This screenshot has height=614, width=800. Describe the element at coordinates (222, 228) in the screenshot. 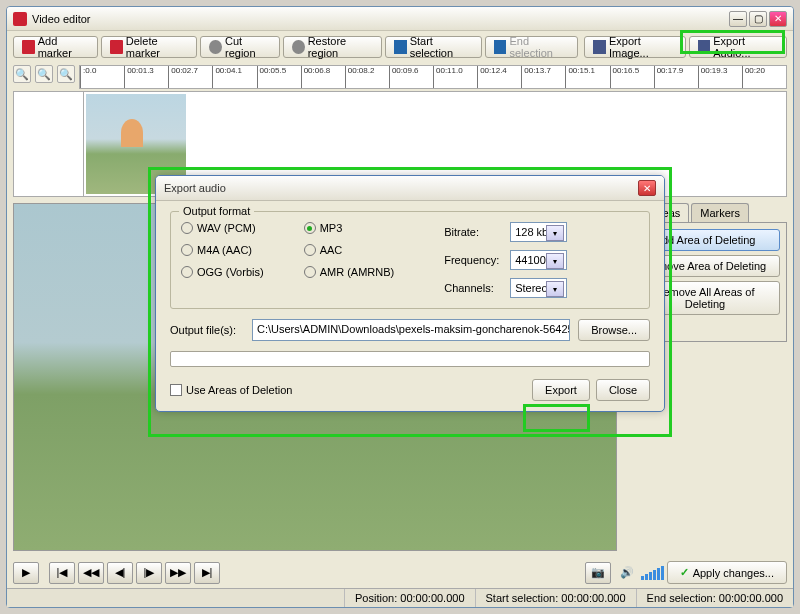

I see `radio-wav: WAV (PCM)` at that location.